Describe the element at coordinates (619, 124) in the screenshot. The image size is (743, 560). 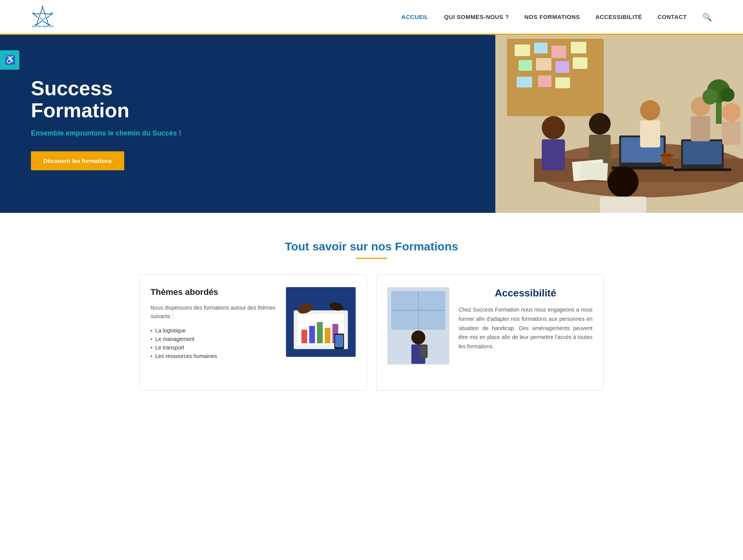
I see `hero-meeting-svg` at that location.